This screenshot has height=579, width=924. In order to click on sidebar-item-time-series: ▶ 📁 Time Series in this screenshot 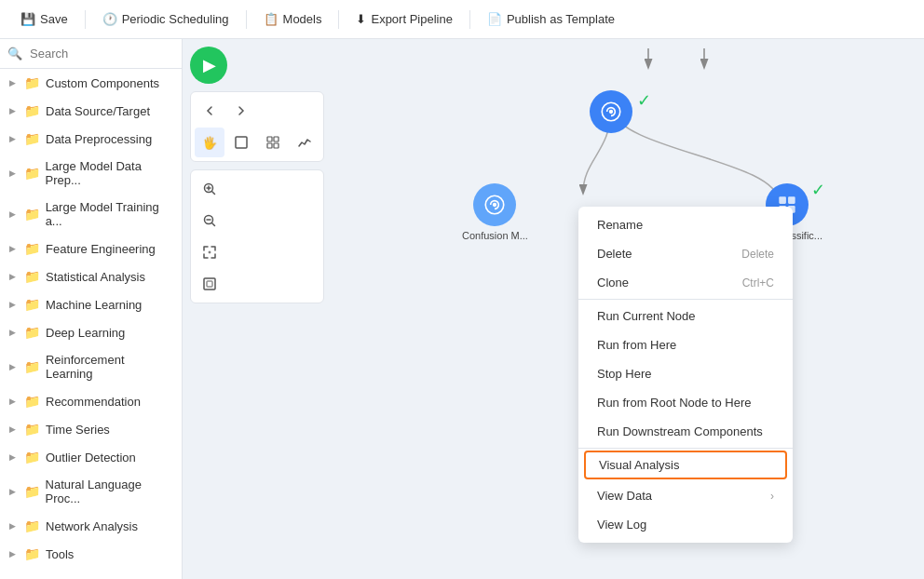, I will do `click(91, 429)`.